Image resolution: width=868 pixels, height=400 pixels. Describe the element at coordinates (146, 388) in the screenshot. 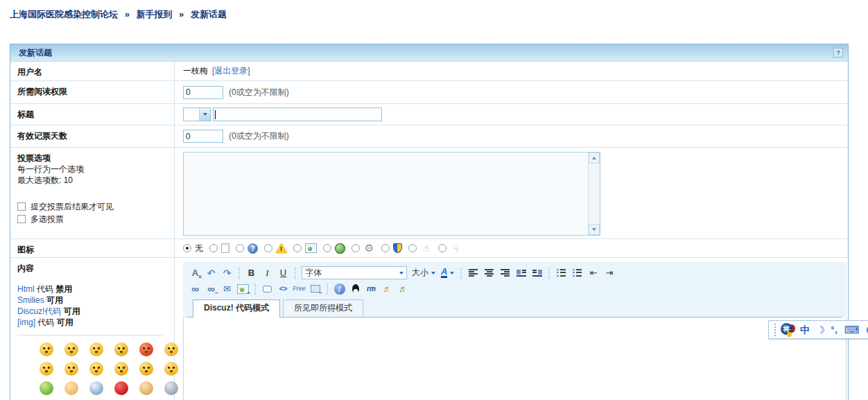

I see `smiley-handshake-icon` at that location.